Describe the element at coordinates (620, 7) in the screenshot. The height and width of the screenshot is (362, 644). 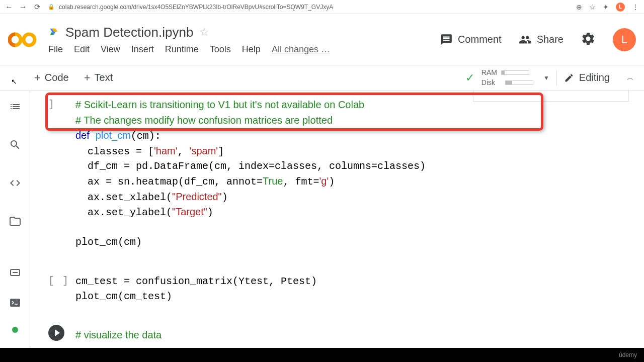
I see `browser-avatar: L` at that location.